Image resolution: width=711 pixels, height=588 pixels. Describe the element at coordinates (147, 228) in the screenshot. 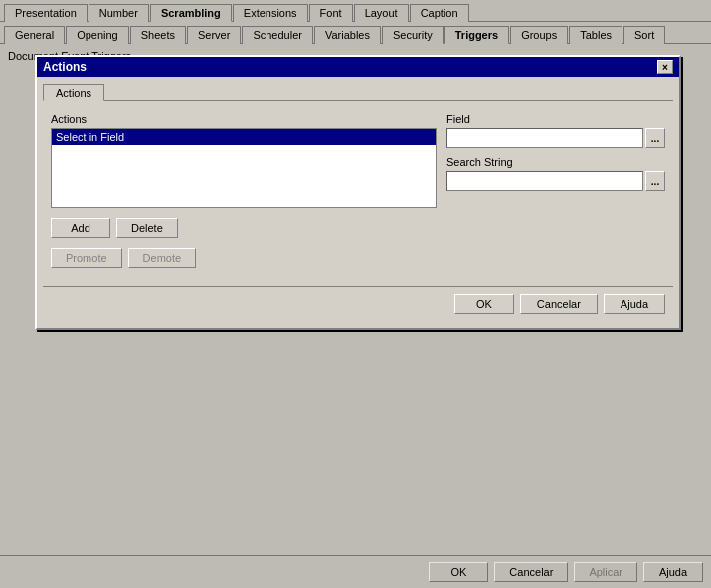

I see `delete-button: Delete` at that location.